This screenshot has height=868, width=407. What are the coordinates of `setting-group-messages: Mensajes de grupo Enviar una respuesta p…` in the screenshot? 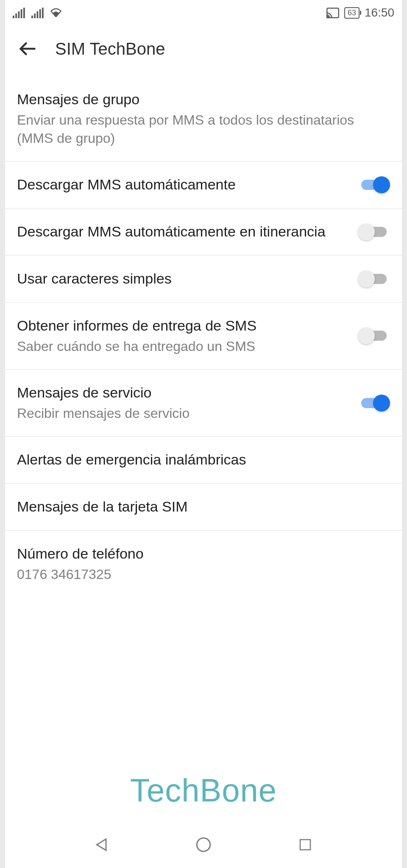 It's located at (204, 119).